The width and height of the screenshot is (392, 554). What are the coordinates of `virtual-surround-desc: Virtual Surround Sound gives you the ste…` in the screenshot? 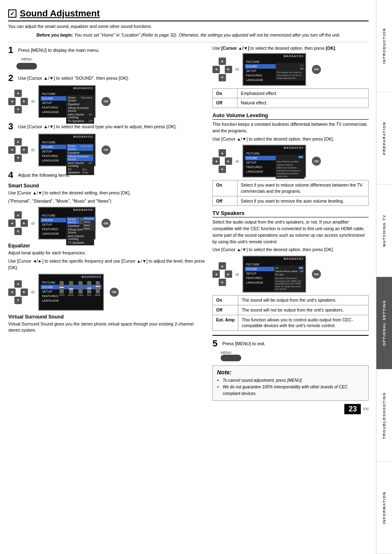 It's located at (107, 328).